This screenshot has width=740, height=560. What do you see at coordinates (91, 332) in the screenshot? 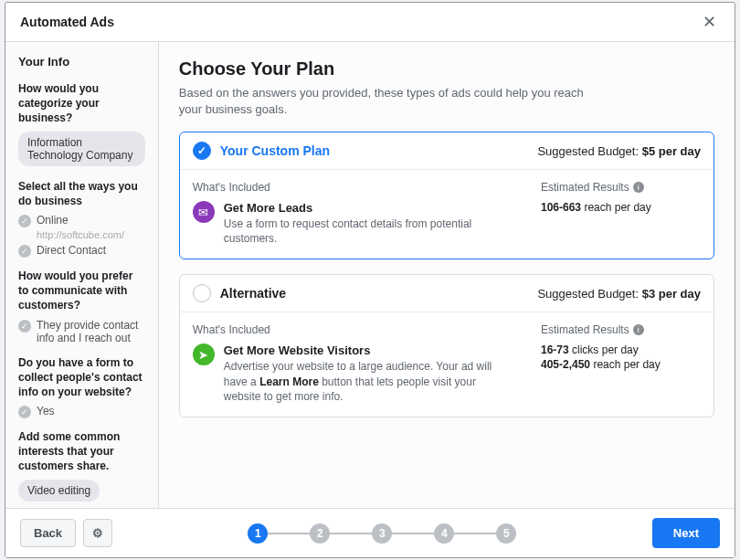
I see `comm-answer-label: They provide contact info and I reach ou…` at bounding box center [91, 332].